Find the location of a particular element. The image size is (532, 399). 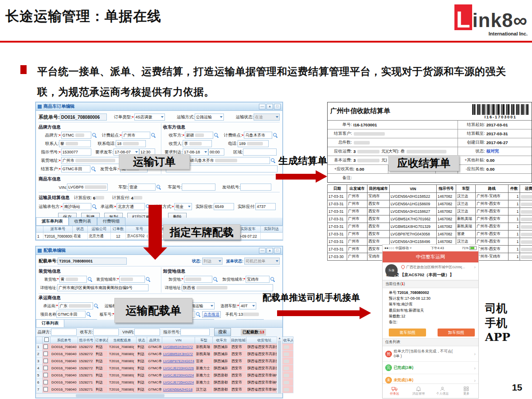

vin-link: LVGBM51K3HG72 is located at coordinates (179, 354).